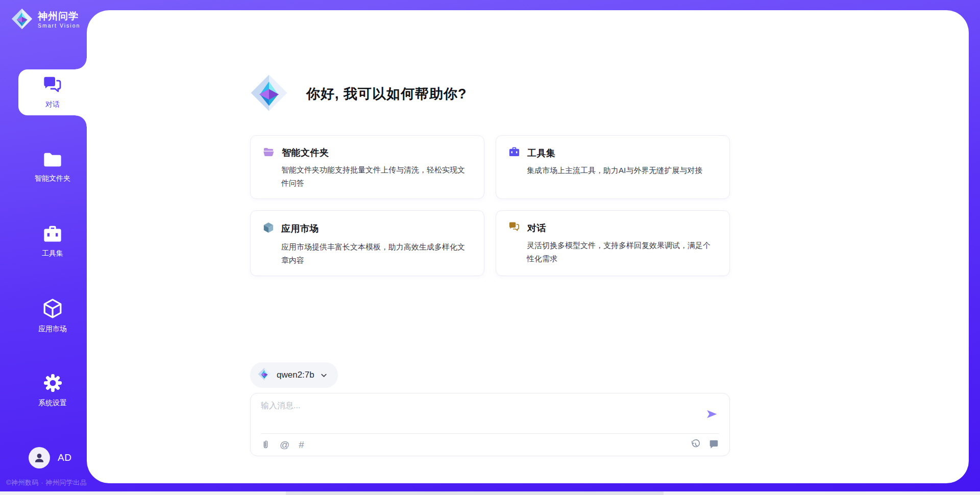  I want to click on sidebar-item-settings: 系统设置, so click(53, 390).